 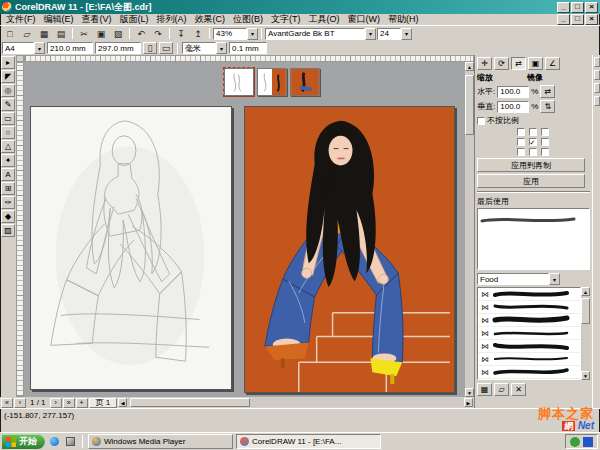 I want to click on keep-ratio-checkbox, so click(x=481, y=121).